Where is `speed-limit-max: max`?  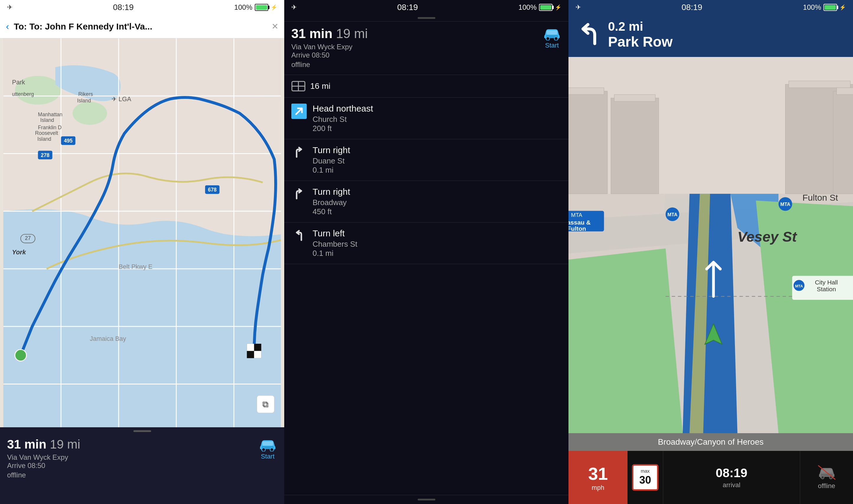
speed-limit-max: max is located at coordinates (645, 471).